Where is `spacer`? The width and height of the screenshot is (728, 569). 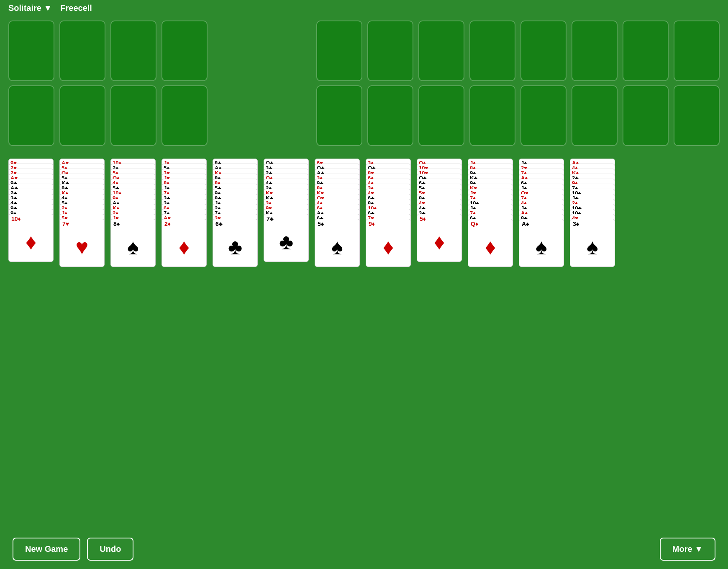 spacer is located at coordinates (262, 51).